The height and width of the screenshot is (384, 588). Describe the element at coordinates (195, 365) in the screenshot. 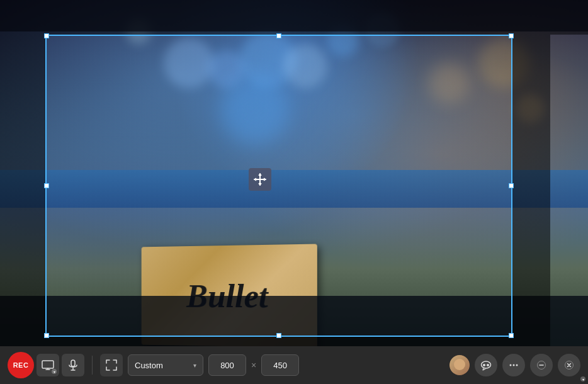

I see `dropdown-arrow-icon: ▾` at that location.